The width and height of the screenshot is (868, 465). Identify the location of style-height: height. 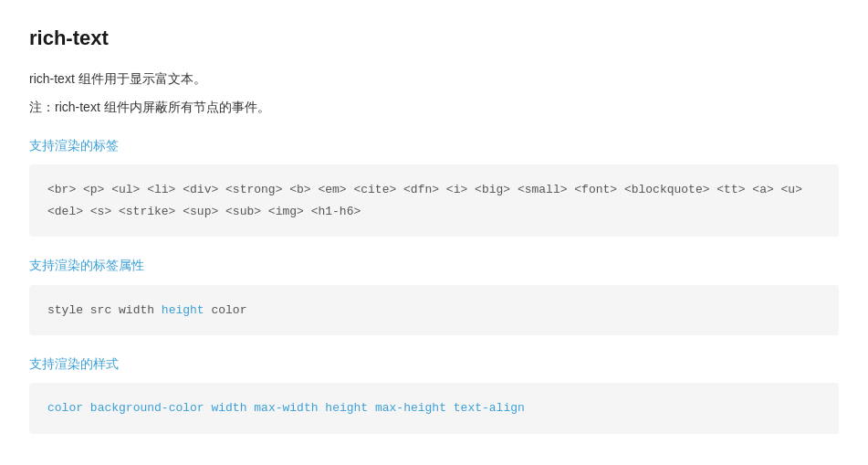
(347, 407).